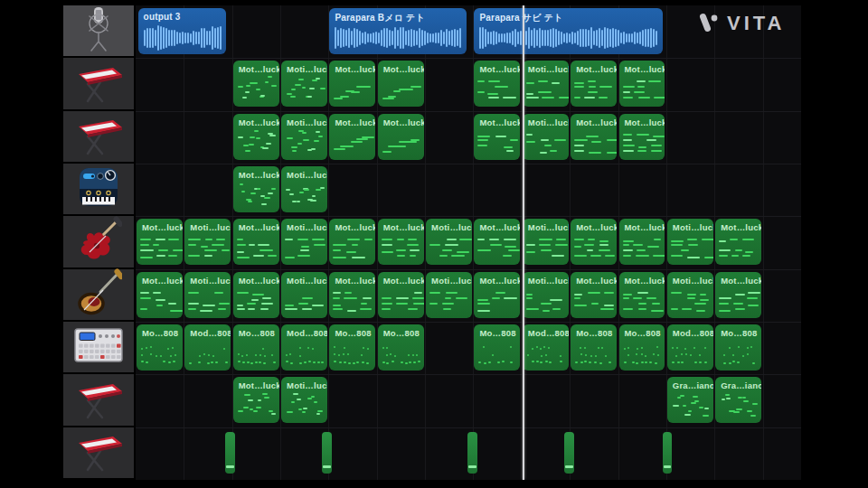  Describe the element at coordinates (183, 31) in the screenshot. I see `audio-clip: output 3` at that location.